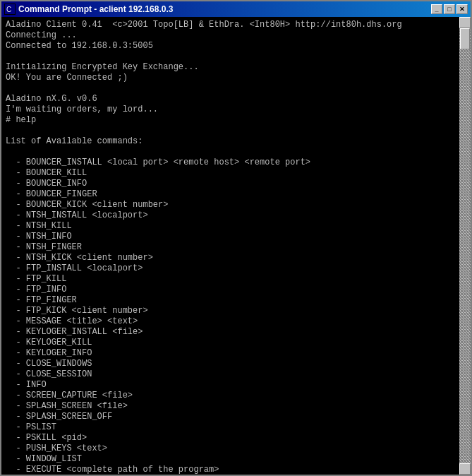 This screenshot has width=472, height=476. Describe the element at coordinates (437, 9) in the screenshot. I see `minimize-button: _` at that location.